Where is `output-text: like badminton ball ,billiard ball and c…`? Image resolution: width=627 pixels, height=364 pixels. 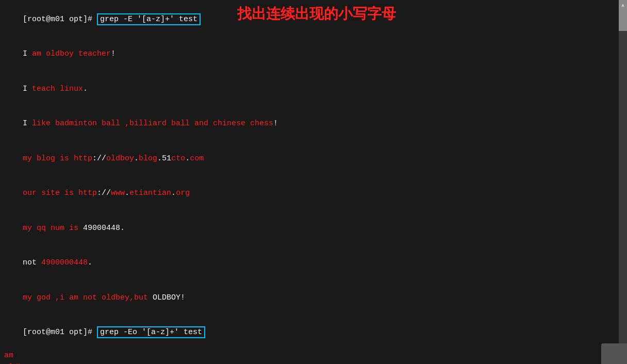 output-text: like badminton ball ,billiard ball and c… is located at coordinates (153, 124).